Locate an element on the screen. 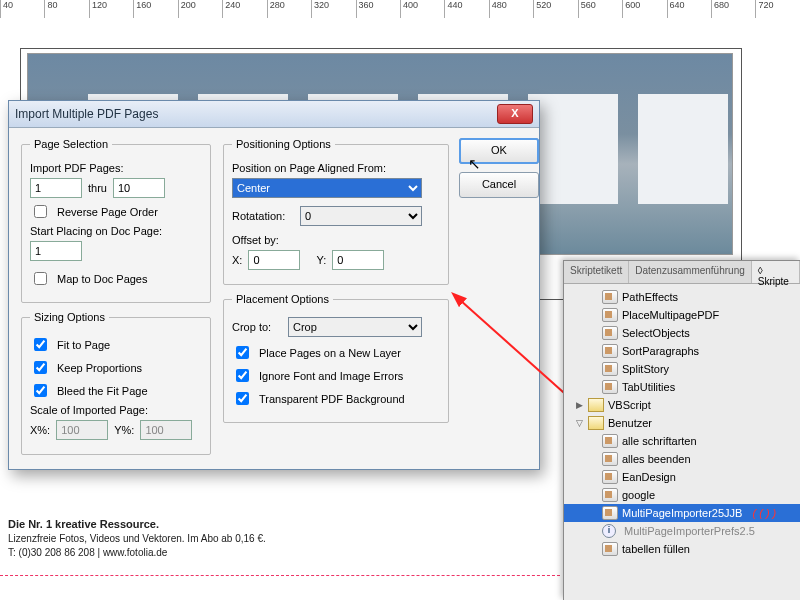 The image size is (800, 600). script-item: tabellen füllen is located at coordinates (682, 549).